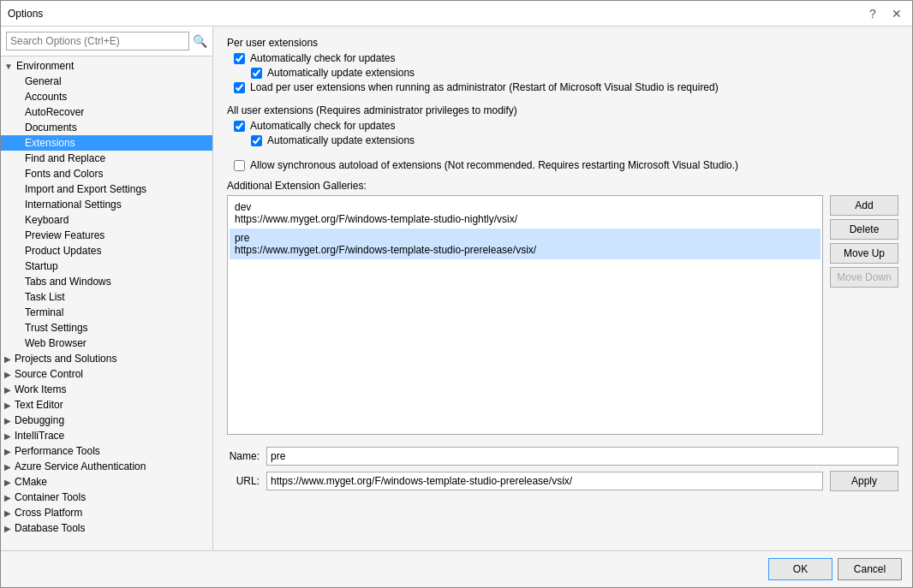 The width and height of the screenshot is (913, 588). Describe the element at coordinates (563, 186) in the screenshot. I see `galleries-label: Additional Extension Galleries:` at that location.